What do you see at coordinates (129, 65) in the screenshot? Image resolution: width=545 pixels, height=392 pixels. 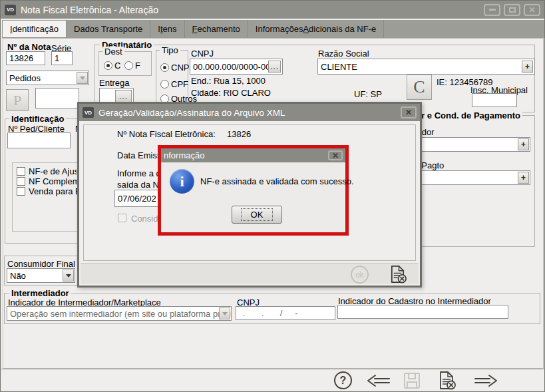 I see `dest-radio-f` at bounding box center [129, 65].